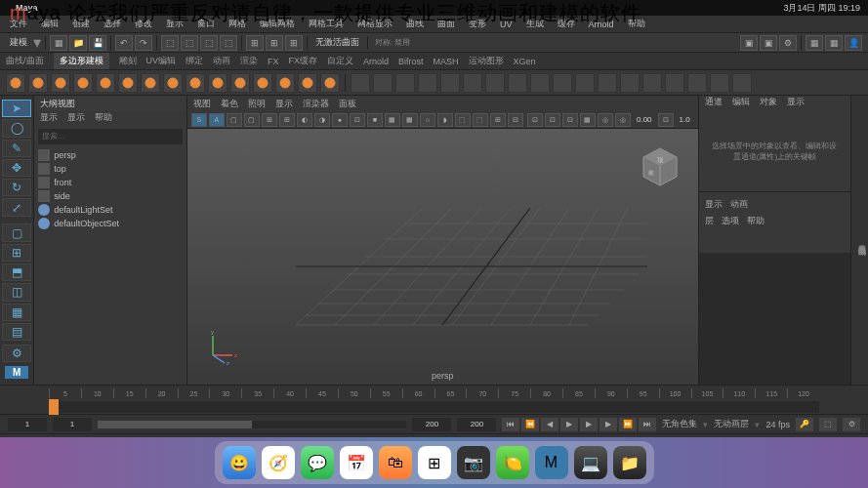 This screenshot has height=488, width=868. I want to click on play-button: ▶, so click(589, 425).